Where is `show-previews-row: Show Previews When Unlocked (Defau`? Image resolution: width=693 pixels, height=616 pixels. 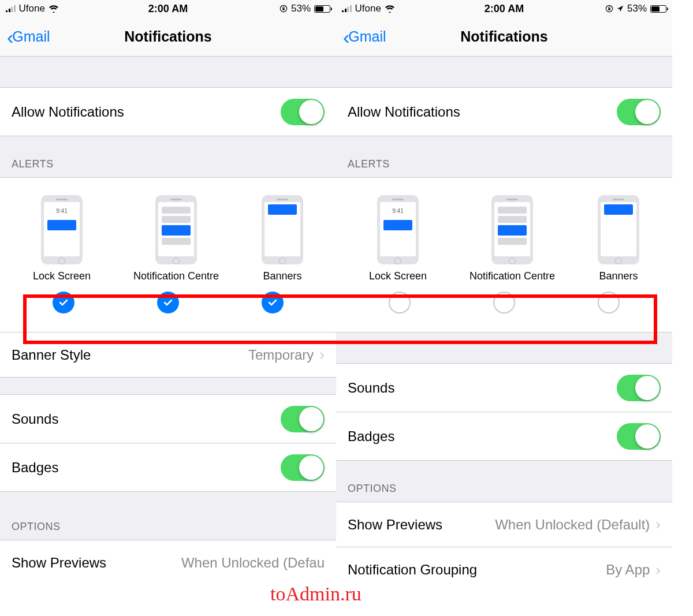 show-previews-row: Show Previews When Unlocked (Defau is located at coordinates (168, 563).